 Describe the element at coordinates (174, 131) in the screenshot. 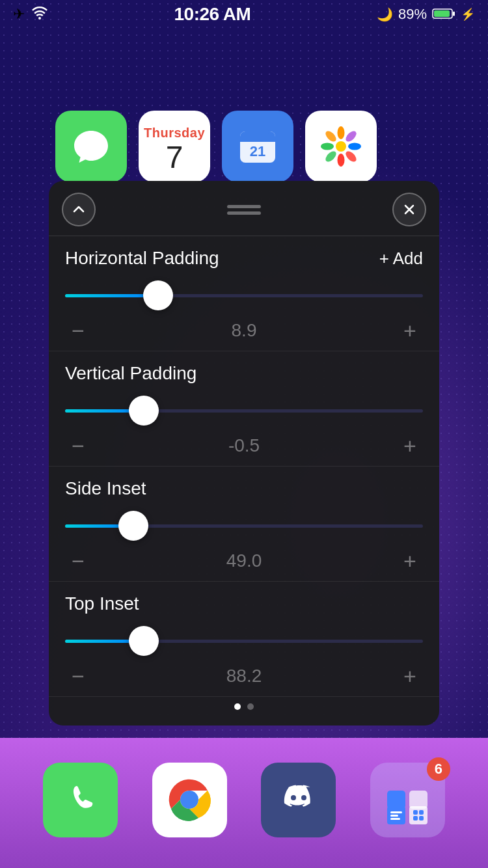

I see `calendar-day: Thursday` at that location.